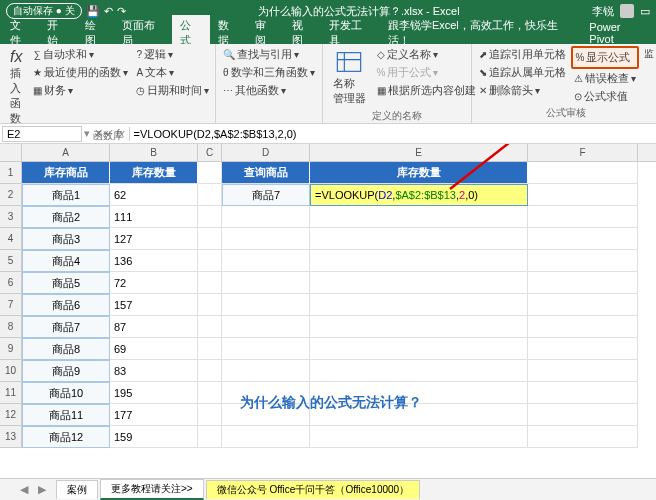 The width and height of the screenshot is (656, 500). I want to click on col-header: C, so click(210, 152).